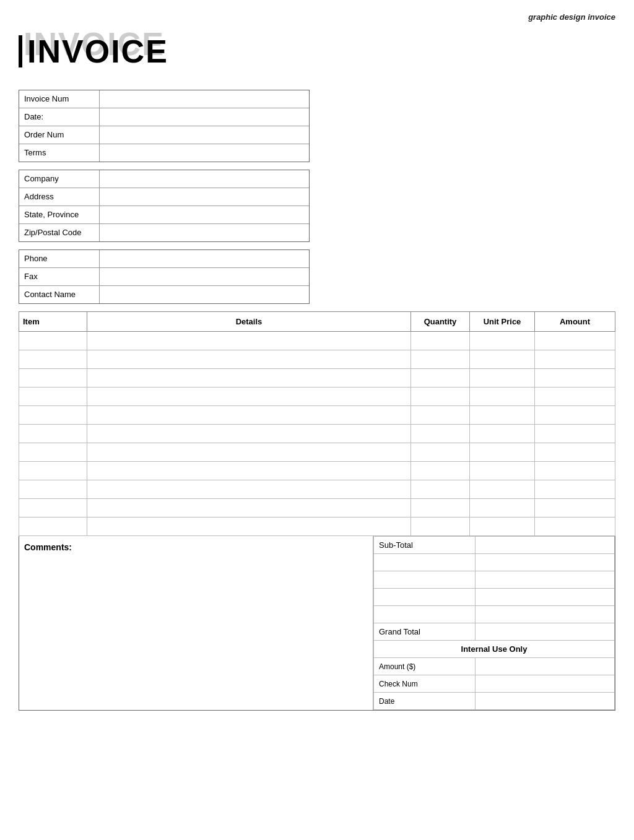 Image resolution: width=634 pixels, height=840 pixels. Describe the element at coordinates (204, 295) in the screenshot. I see `contact-name-value` at that location.